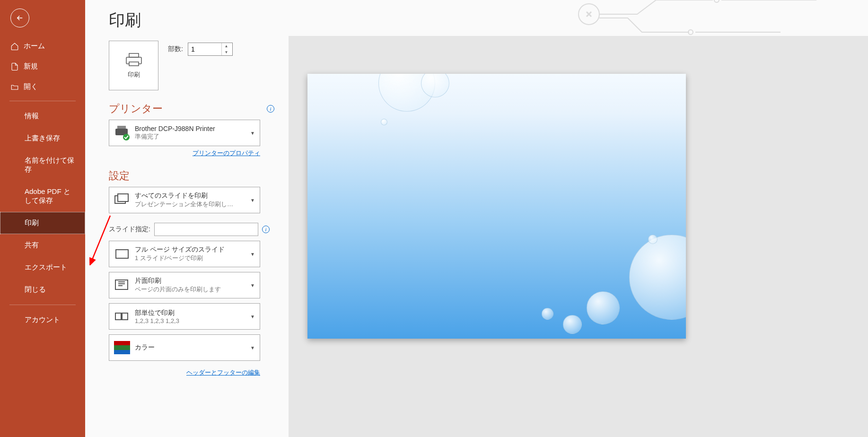 This screenshot has height=437, width=868. What do you see at coordinates (136, 109) in the screenshot?
I see `printer-section-title: プリンター` at bounding box center [136, 109].